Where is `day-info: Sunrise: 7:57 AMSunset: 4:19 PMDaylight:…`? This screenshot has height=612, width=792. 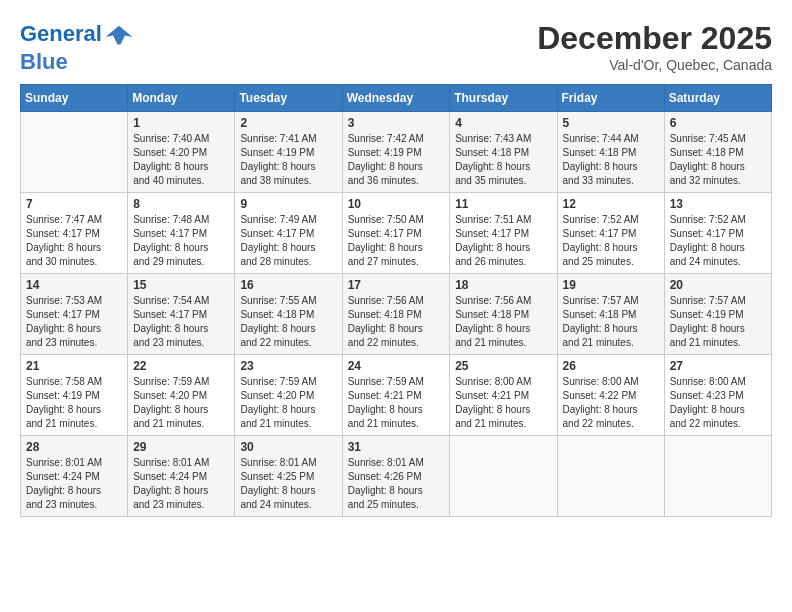 day-info: Sunrise: 7:57 AMSunset: 4:19 PMDaylight:… is located at coordinates (718, 322).